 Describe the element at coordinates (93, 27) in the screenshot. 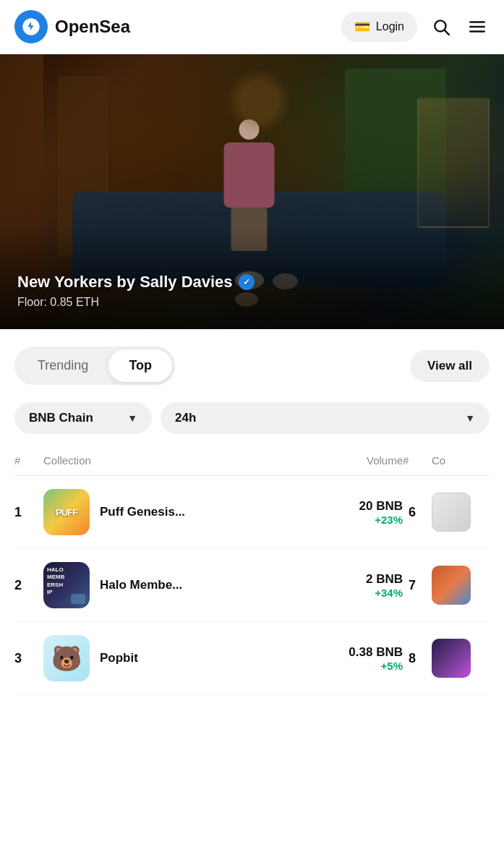

I see `brand-name: OpenSea` at that location.